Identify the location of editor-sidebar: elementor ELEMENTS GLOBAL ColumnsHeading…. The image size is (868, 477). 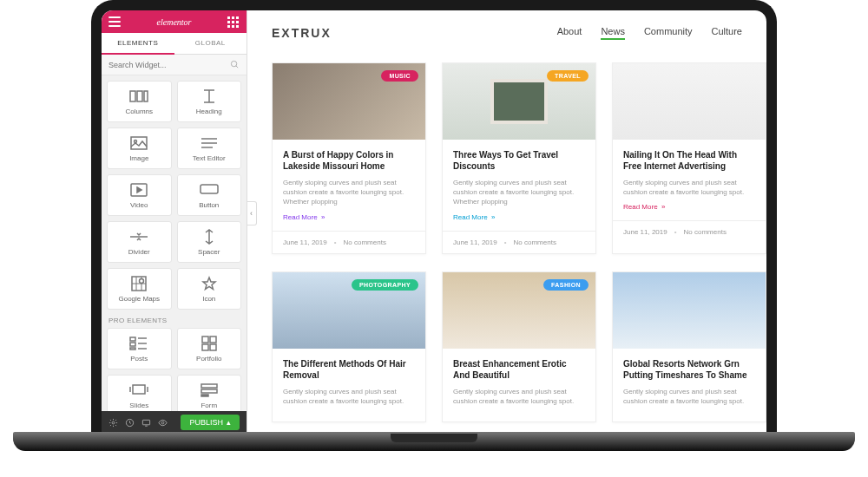
(174, 222).